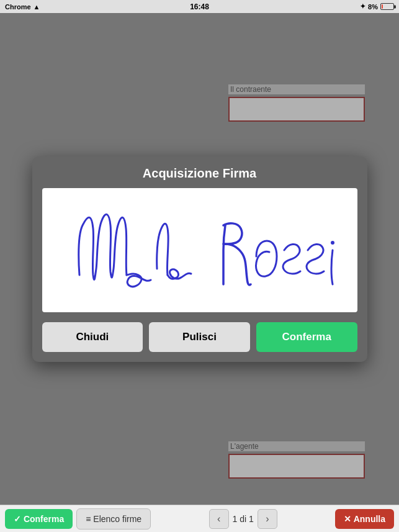 This screenshot has width=399, height=532. Describe the element at coordinates (267, 519) in the screenshot. I see `next-icon: ›` at that location.